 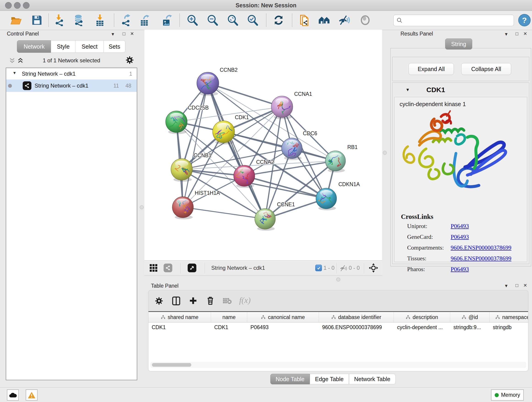 I want to click on tab-network: Network, so click(x=34, y=47).